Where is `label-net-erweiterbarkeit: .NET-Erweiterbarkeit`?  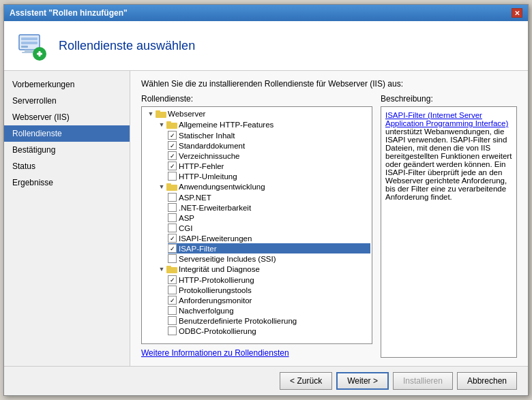
label-net-erweiterbarkeit: .NET-Erweiterbarkeit is located at coordinates (215, 208).